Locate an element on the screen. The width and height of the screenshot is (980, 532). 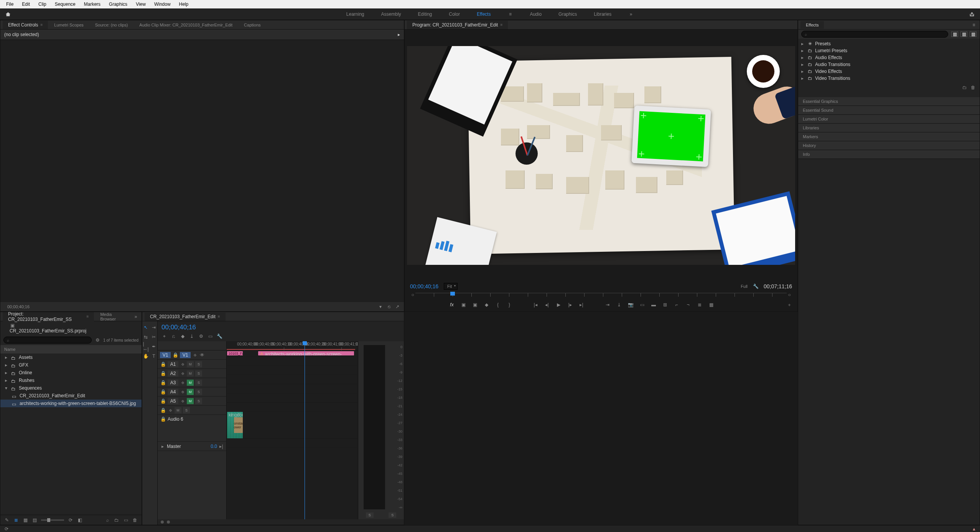
sync-status-icon: ⟳ is located at coordinates (7, 529).